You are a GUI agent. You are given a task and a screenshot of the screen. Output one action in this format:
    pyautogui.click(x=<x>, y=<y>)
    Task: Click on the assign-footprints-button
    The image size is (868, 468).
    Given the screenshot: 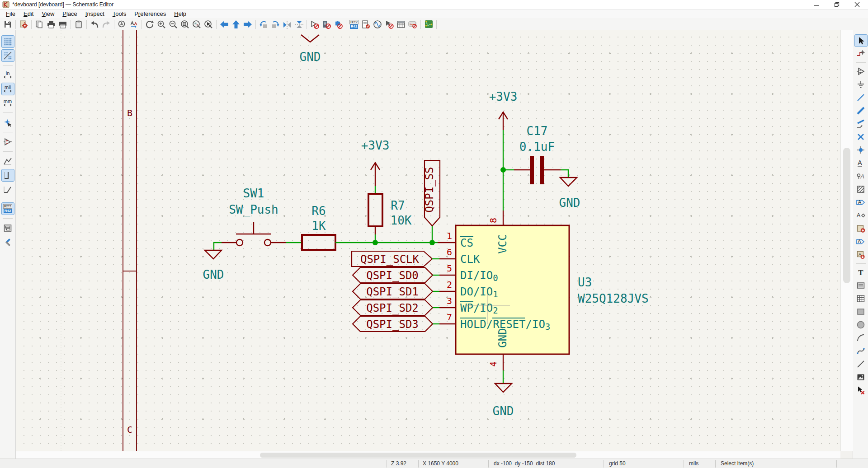 What is the action you would take?
    pyautogui.click(x=338, y=24)
    